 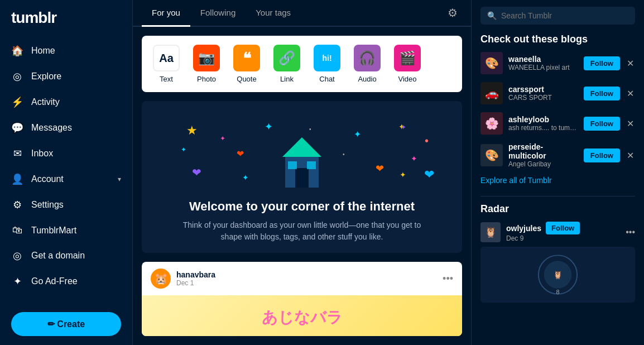 What do you see at coordinates (66, 154) in the screenshot?
I see `sidebar-item-inbox: ✉ Inbox` at bounding box center [66, 154].